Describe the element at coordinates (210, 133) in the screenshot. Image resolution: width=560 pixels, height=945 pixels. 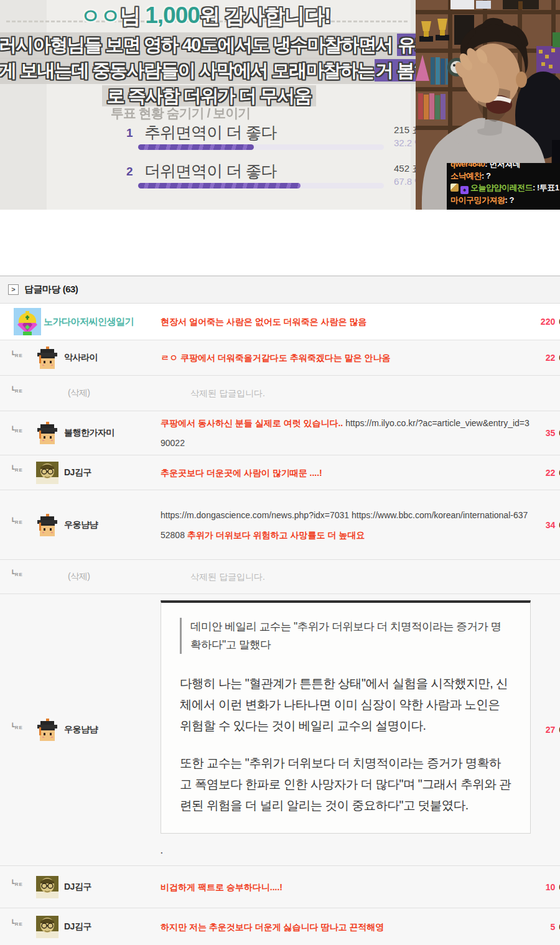
I see `poll-option-label: 추위면역이 더 좋다` at that location.